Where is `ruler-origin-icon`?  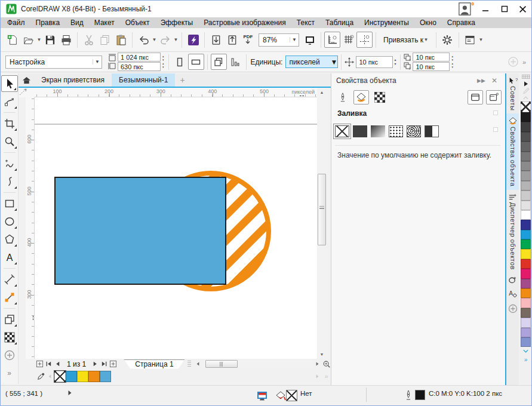
ruler-origin-icon is located at coordinates (26, 93).